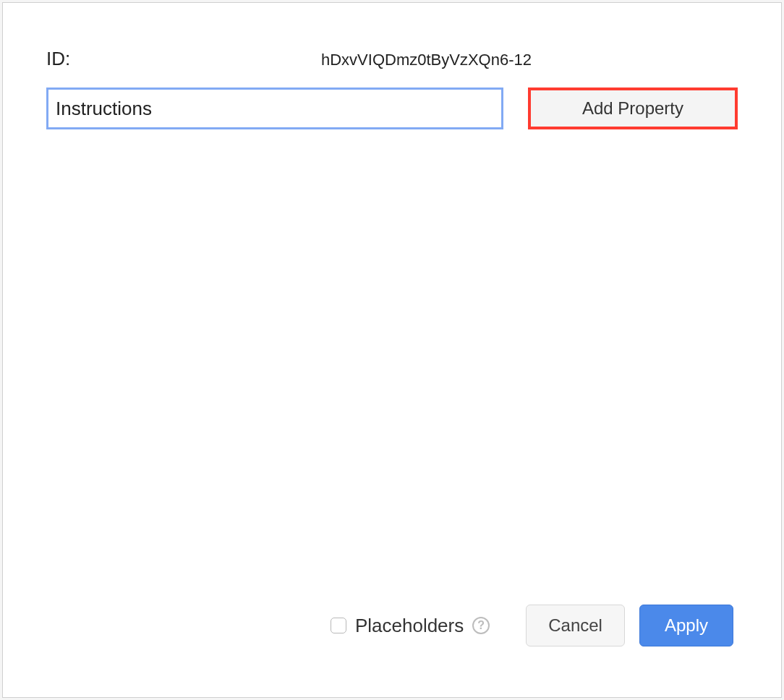 Image resolution: width=784 pixels, height=700 pixels. What do you see at coordinates (184, 59) in the screenshot?
I see `id-label: ID:` at bounding box center [184, 59].